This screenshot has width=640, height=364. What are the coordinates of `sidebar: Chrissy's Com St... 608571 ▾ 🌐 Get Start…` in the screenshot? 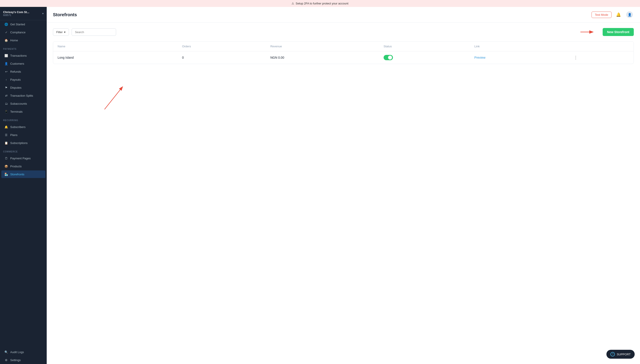 It's located at (24, 186).